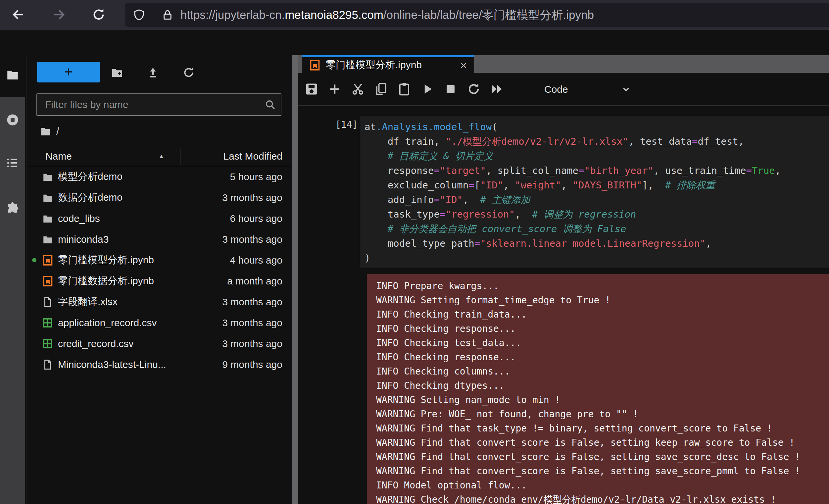 This screenshot has width=829, height=504. Describe the element at coordinates (489, 15) in the screenshot. I see `url-path: /online-lab/lab/tree/零门槛模型分析.ipynb` at that location.